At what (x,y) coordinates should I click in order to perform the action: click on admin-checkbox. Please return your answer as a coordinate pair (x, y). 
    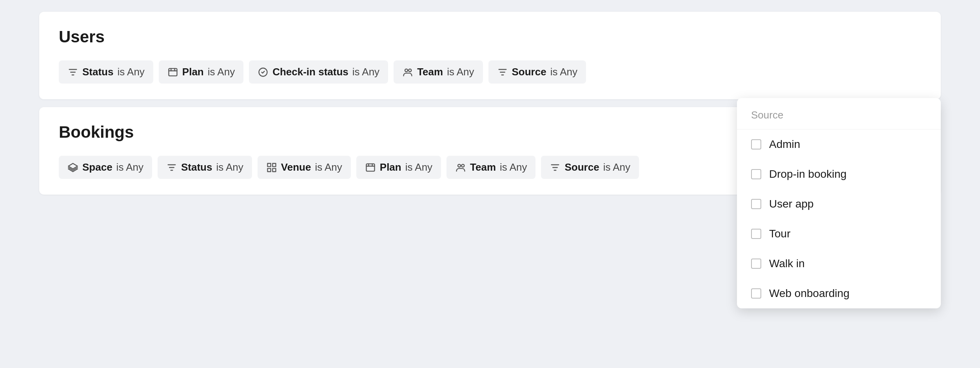
    Looking at the image, I should click on (756, 144).